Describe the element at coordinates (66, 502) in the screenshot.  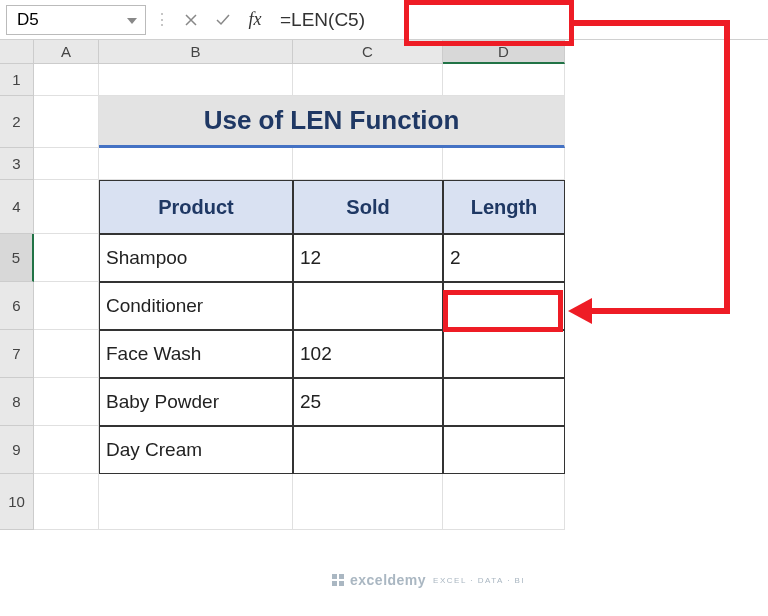
I see `cell-A10` at that location.